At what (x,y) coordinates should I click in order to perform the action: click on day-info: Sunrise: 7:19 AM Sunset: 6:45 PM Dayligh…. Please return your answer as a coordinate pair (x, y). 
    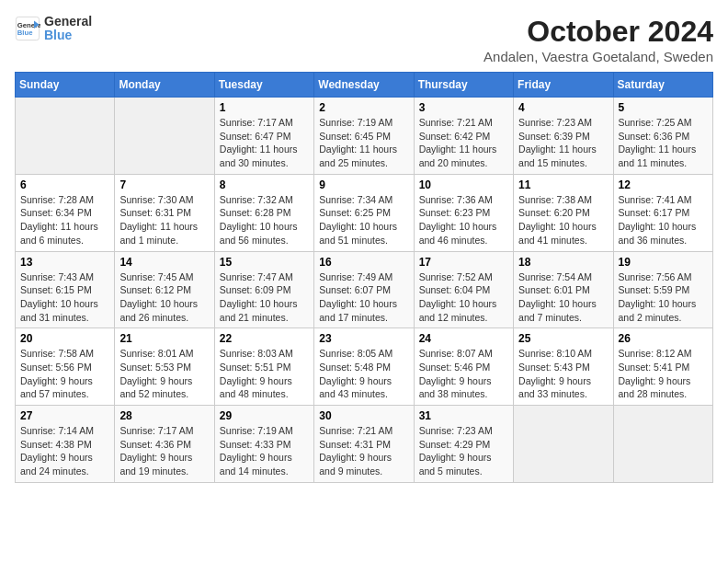
    Looking at the image, I should click on (364, 144).